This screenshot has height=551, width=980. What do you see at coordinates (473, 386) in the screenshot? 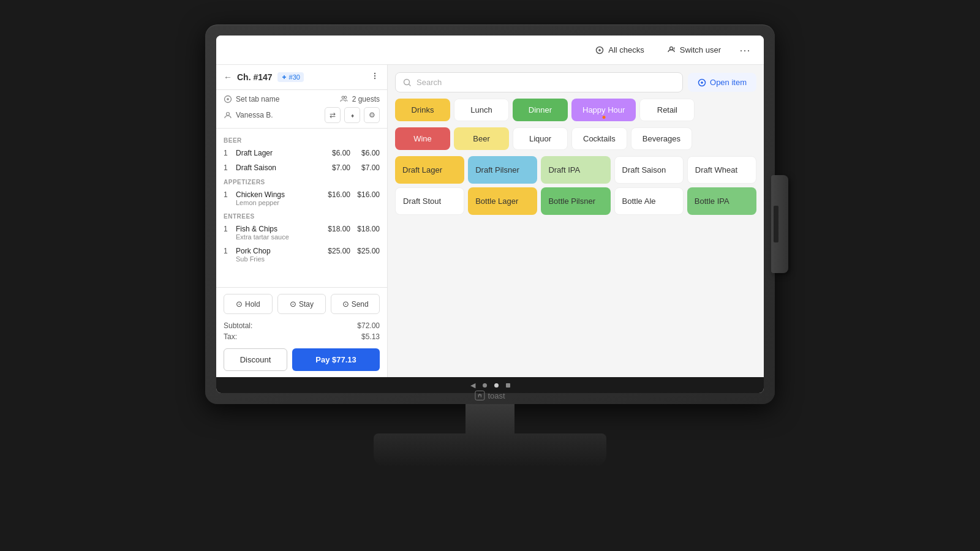
I see `nav-back-arrow: ◀` at bounding box center [473, 386].